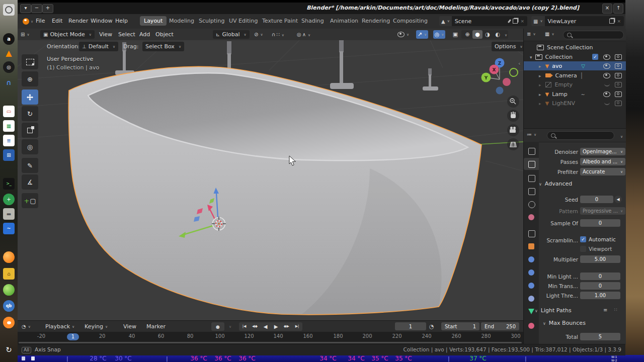 The image size is (644, 362). What do you see at coordinates (515, 21) in the screenshot?
I see `new-scene-icon` at bounding box center [515, 21].